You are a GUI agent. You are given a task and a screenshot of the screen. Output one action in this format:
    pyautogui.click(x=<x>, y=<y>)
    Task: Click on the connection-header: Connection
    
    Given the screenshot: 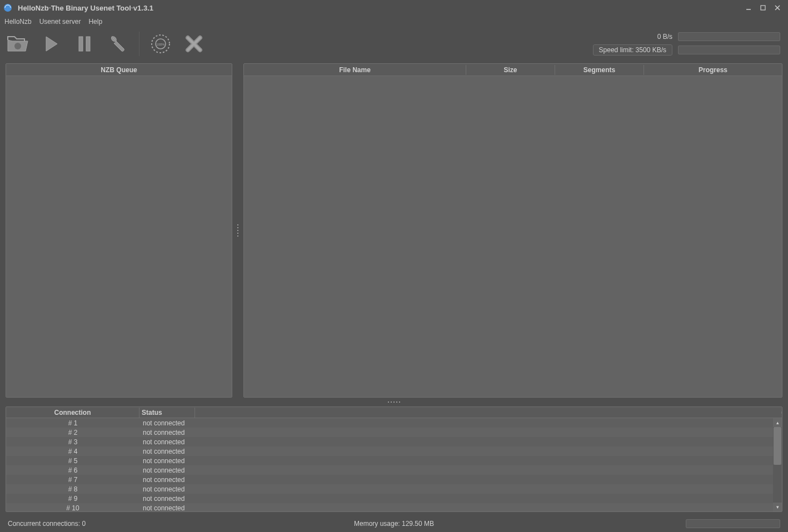 What is the action you would take?
    pyautogui.click(x=73, y=413)
    